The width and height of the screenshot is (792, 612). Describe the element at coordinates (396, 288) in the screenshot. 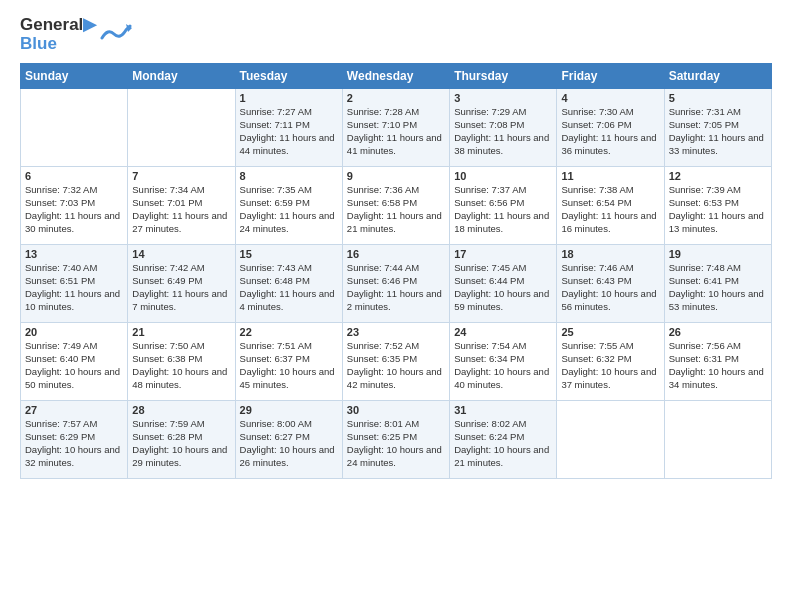

I see `day-info: Sunrise: 7:44 AM Sunset: 6:46 PM Dayligh…` at that location.